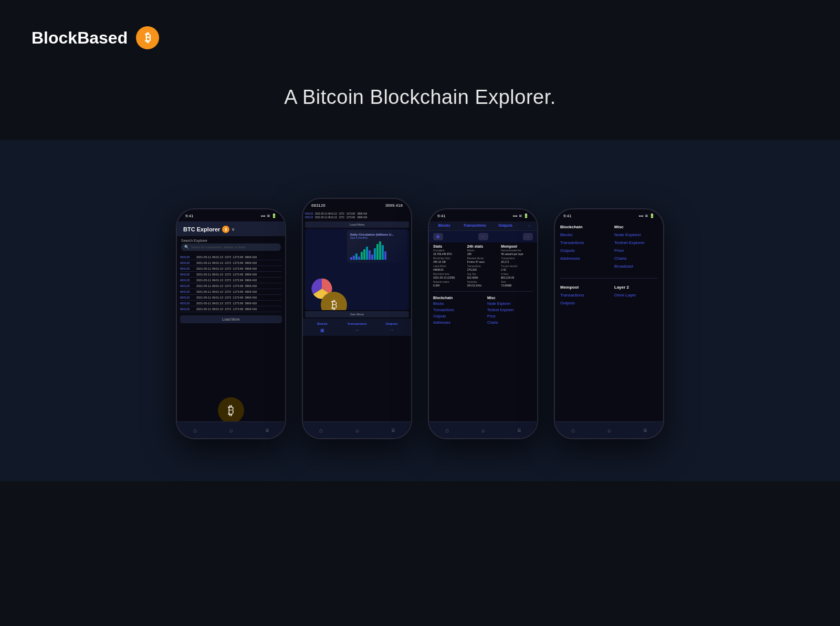  Describe the element at coordinates (231, 283) in the screenshot. I see `p1-rows: 6831282021-05-11 09:01:1322721273.993999…` at that location.